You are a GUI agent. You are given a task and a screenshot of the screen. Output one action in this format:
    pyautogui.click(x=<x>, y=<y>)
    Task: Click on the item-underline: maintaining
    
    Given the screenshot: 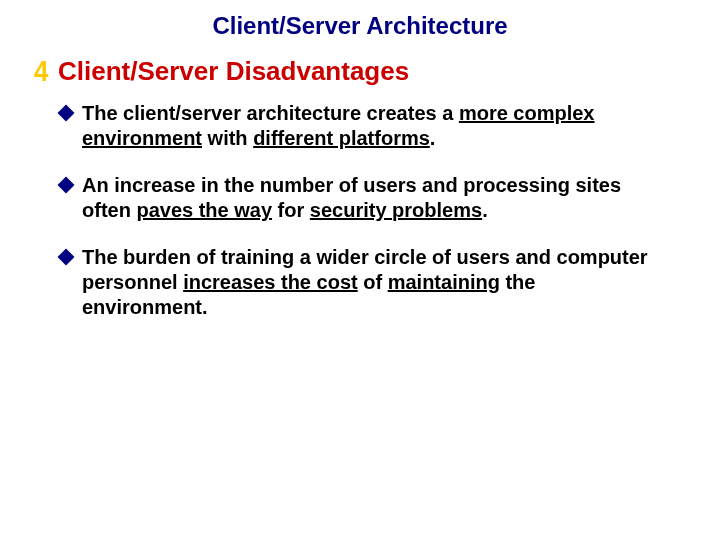 What is the action you would take?
    pyautogui.click(x=444, y=282)
    